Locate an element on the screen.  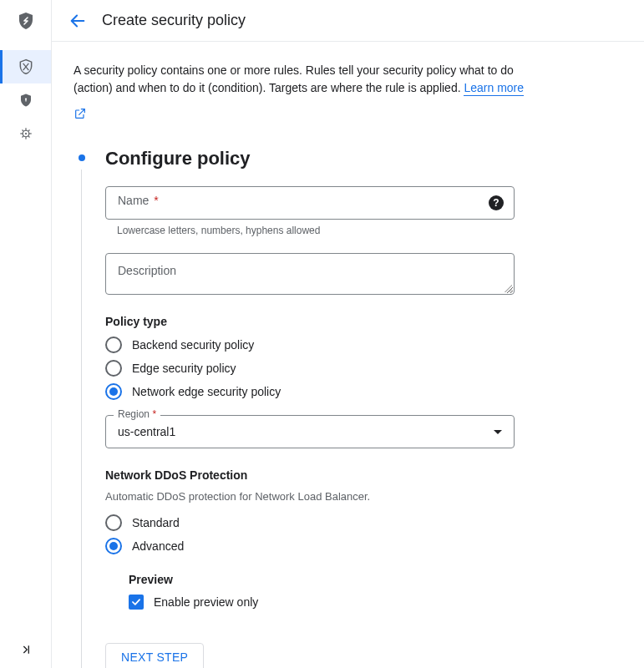
page-title: Create security policy is located at coordinates (174, 20).